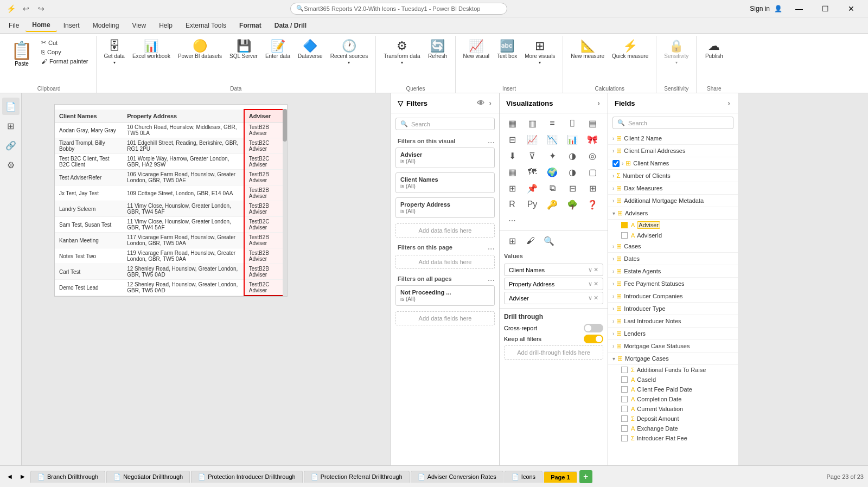  Describe the element at coordinates (22, 53) in the screenshot. I see `paste-button: 📋 Paste` at that location.